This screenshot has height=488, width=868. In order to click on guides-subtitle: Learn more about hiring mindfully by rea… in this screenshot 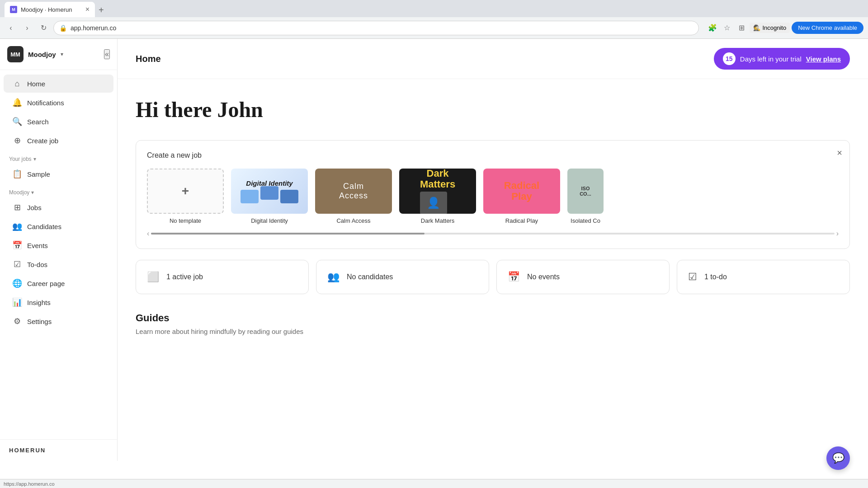, I will do `click(493, 332)`.